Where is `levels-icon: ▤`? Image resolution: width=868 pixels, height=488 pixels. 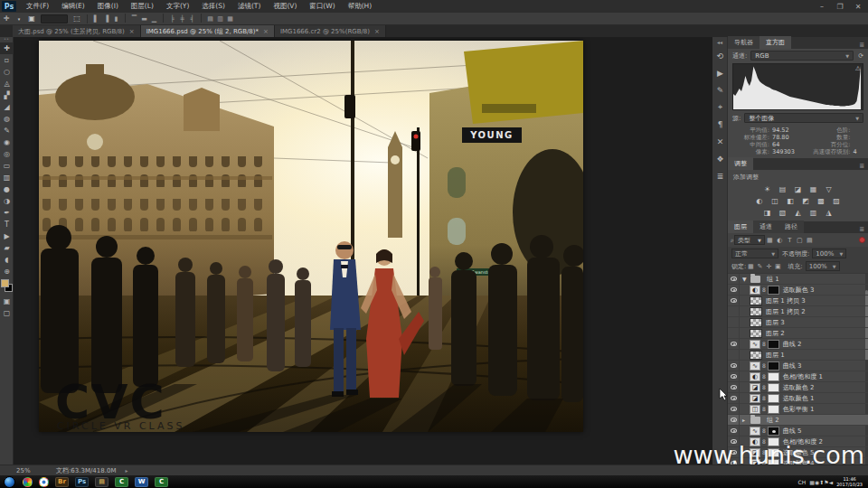
levels-icon: ▤ is located at coordinates (783, 190).